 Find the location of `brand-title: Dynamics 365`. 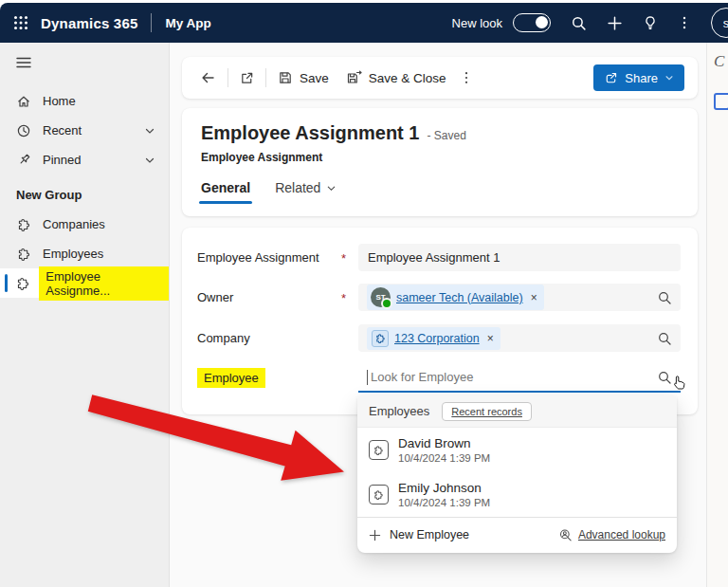

brand-title: Dynamics 365 is located at coordinates (89, 23).